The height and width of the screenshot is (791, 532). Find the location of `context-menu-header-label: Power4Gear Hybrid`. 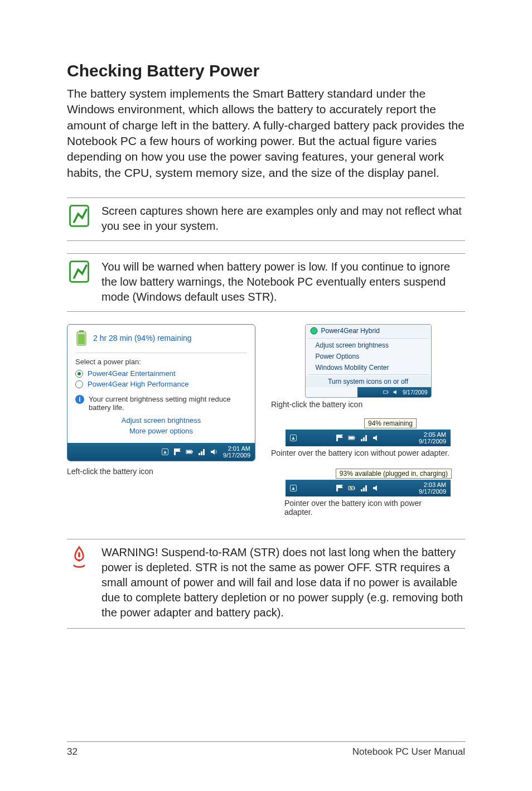

context-menu-header-label: Power4Gear Hybrid is located at coordinates (350, 331).